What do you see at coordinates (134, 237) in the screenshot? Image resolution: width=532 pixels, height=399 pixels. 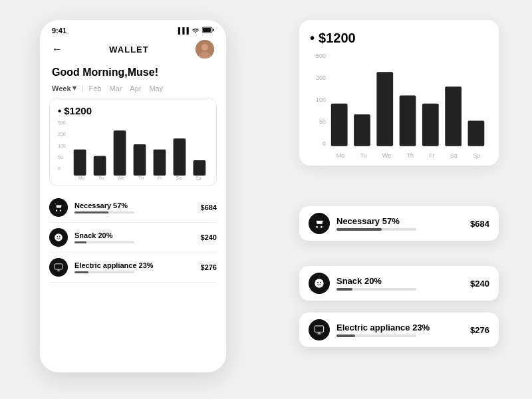 I see `snack-info: Snack 20%` at bounding box center [134, 237].